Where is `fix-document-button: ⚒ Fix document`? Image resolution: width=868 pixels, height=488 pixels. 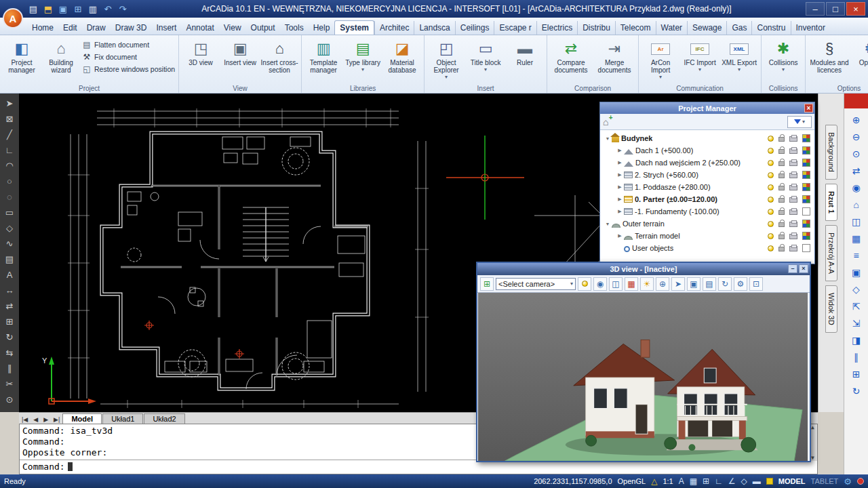 fix-document-button: ⚒ Fix document is located at coordinates (129, 57).